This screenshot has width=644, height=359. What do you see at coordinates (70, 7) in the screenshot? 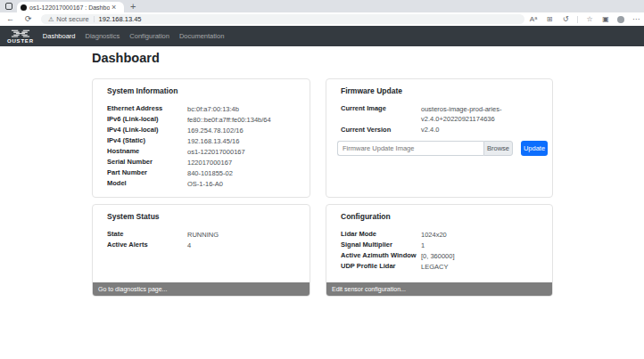
I see `browser-tab: os1-122017000167 : Dashboard ×` at bounding box center [70, 7].